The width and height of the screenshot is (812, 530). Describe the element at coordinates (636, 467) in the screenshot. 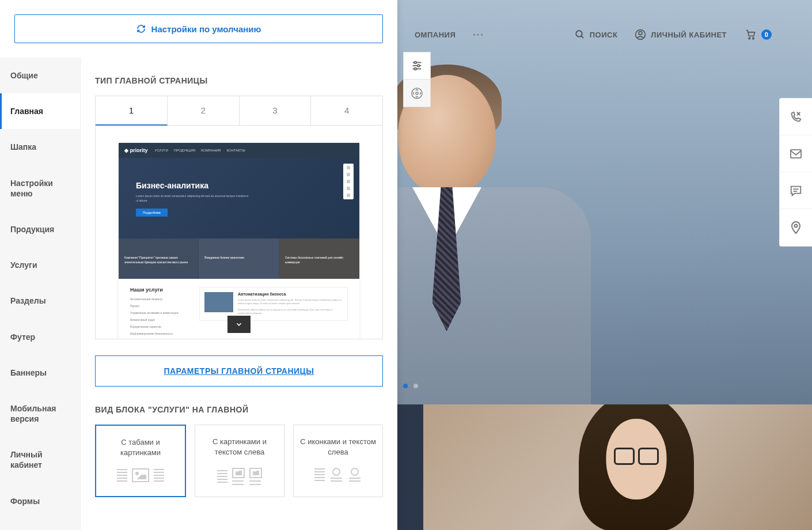

I see `tile-person-illustration` at that location.